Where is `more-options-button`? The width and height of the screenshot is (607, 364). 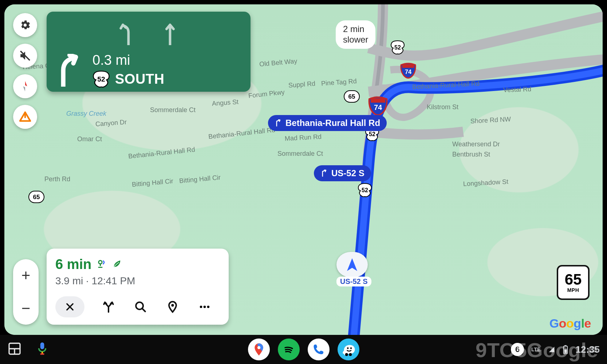
more-options-button is located at coordinates (205, 307).